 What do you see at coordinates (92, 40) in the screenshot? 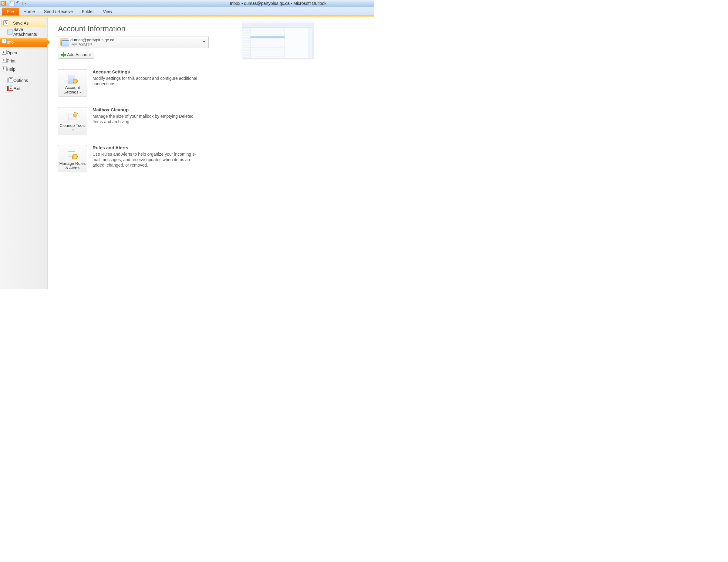
I see `account-email: dumas@partyplus.qc.ca` at bounding box center [92, 40].